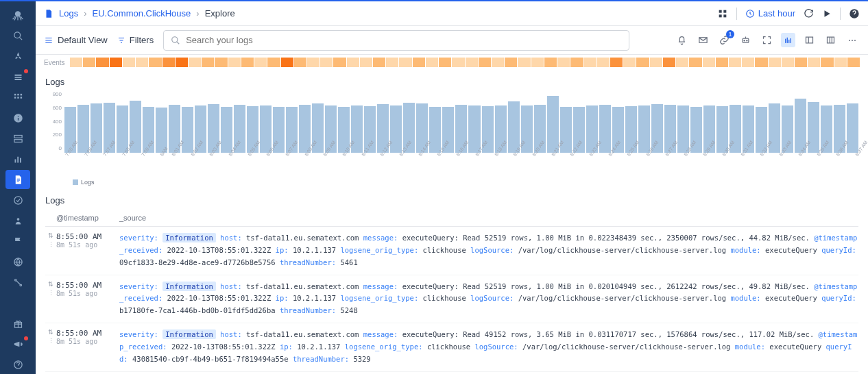 Image resolution: width=868 pixels, height=374 pixels. What do you see at coordinates (809, 40) in the screenshot?
I see `panel-button` at bounding box center [809, 40].